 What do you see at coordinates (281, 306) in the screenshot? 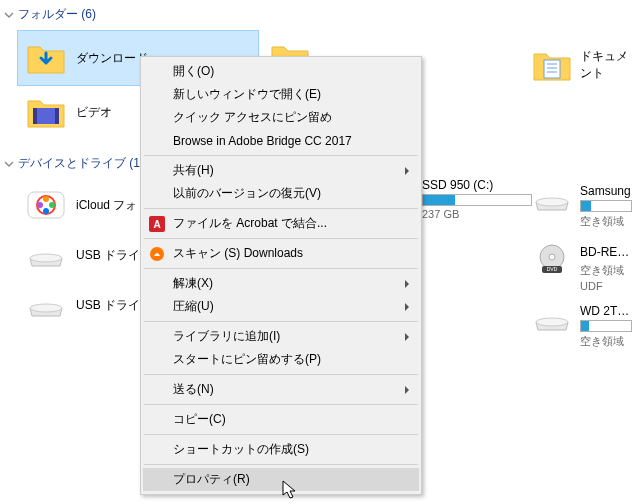
I see `menu-compress: 圧縮(U)` at bounding box center [281, 306].